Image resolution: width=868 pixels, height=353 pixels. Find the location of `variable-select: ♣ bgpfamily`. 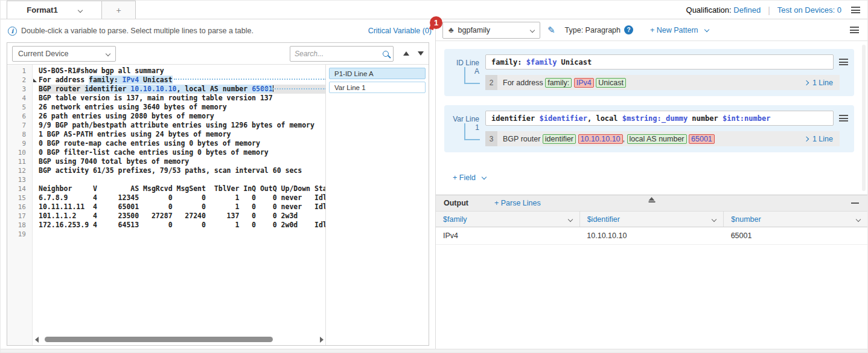

variable-select: ♣ bgpfamily is located at coordinates (491, 30).